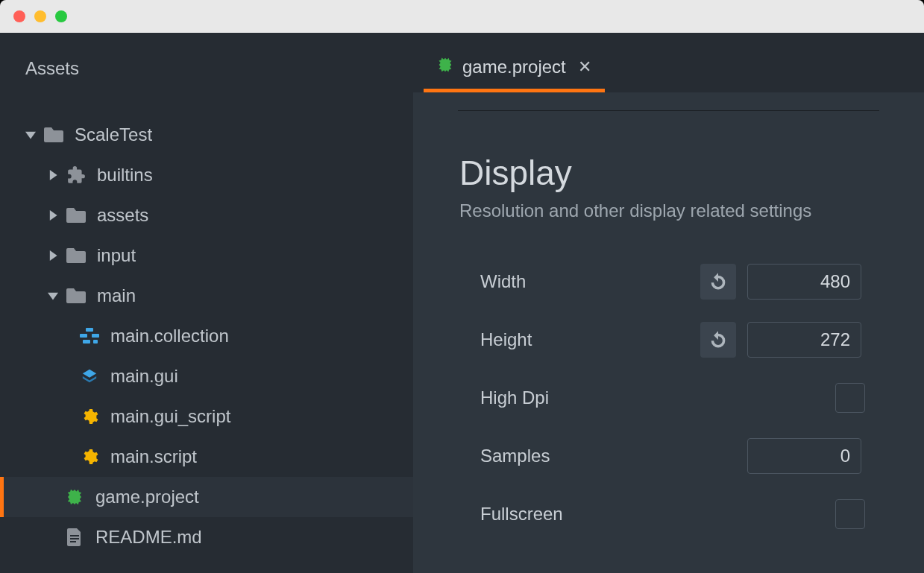 This screenshot has height=573, width=924. Describe the element at coordinates (122, 215) in the screenshot. I see `tree-item-label: assets` at that location.